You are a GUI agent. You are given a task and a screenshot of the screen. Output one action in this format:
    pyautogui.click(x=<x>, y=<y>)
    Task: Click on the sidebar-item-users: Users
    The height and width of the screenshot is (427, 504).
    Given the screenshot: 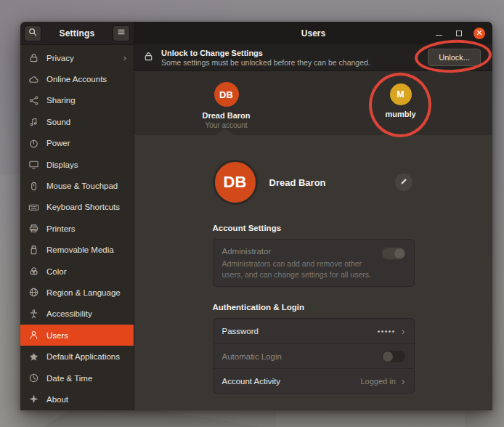 What is the action you would take?
    pyautogui.click(x=77, y=336)
    